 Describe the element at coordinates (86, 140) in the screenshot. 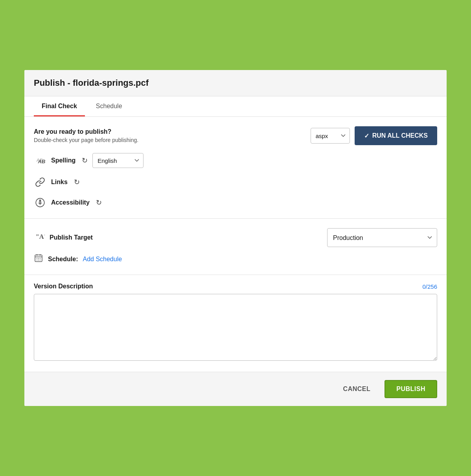

I see `ready-subtext: Double-check your page before publishing…` at that location.